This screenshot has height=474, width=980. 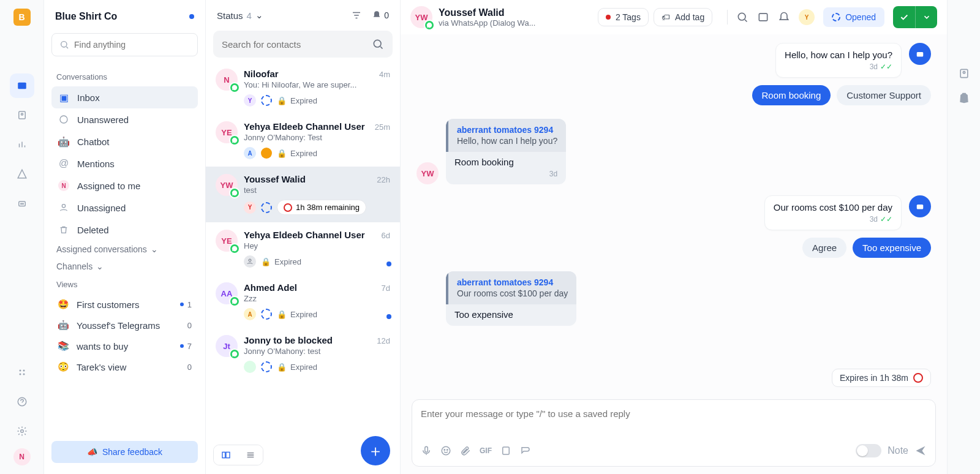 I want to click on assignee-avatar: A, so click(x=250, y=314).